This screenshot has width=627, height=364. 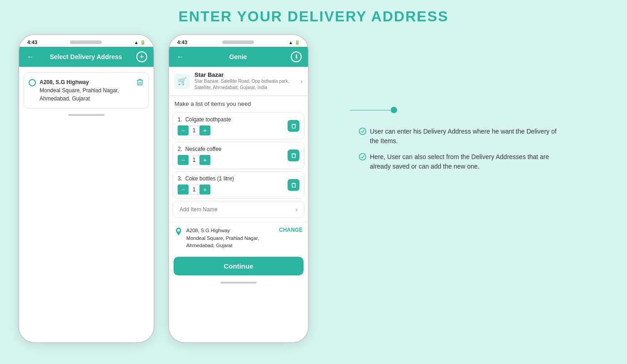 I want to click on add-item-label: Add Item Name, so click(x=198, y=209).